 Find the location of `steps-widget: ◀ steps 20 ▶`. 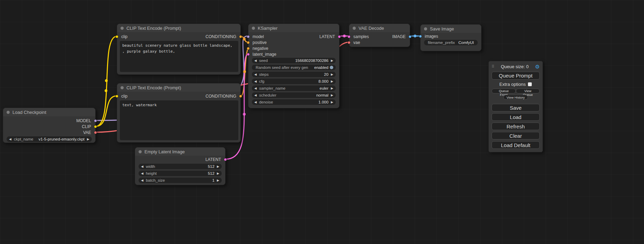

steps-widget: ◀ steps 20 ▶ is located at coordinates (294, 74).